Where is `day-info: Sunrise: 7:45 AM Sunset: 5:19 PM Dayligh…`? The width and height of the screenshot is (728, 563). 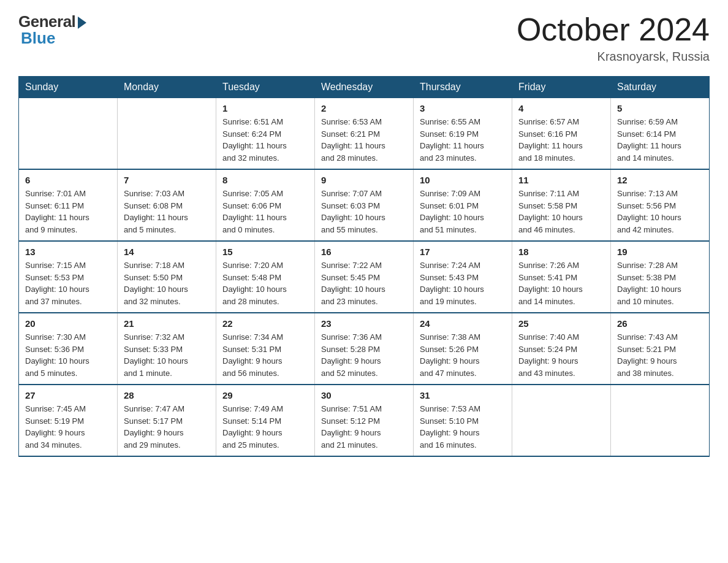 day-info: Sunrise: 7:45 AM Sunset: 5:19 PM Dayligh… is located at coordinates (68, 427).